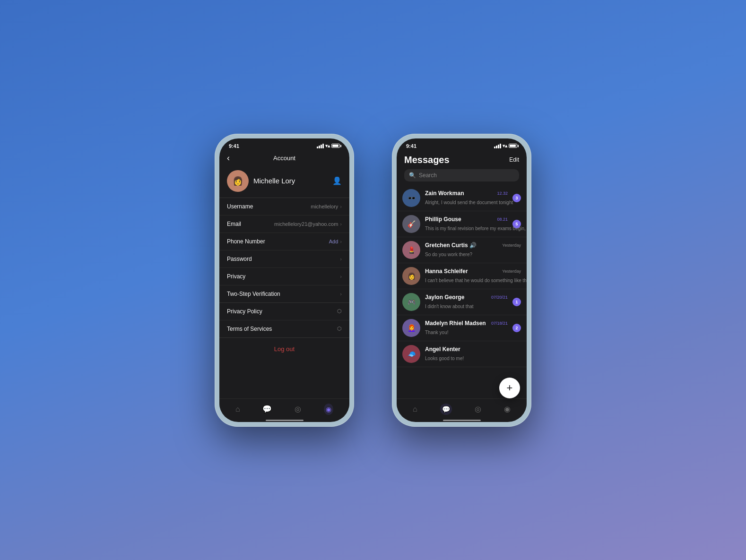 The width and height of the screenshot is (746, 560). Describe the element at coordinates (446, 409) in the screenshot. I see `nav-chat-2: 💬` at that location.